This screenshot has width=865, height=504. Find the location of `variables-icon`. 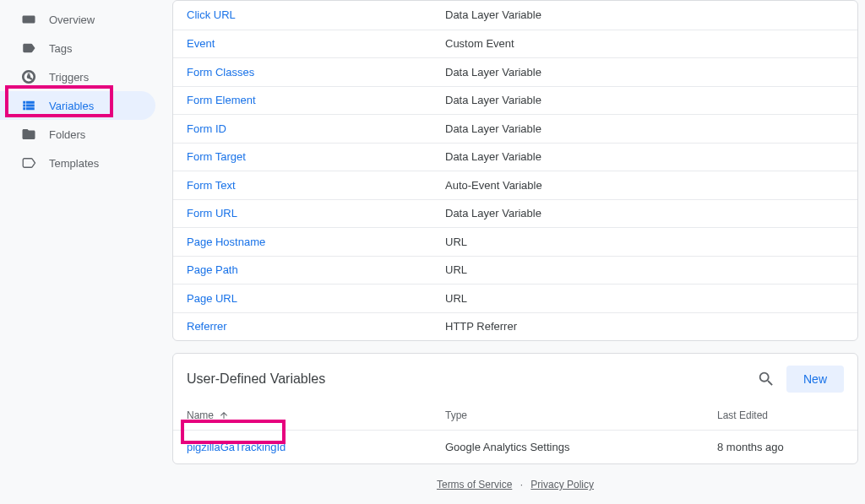

variables-icon is located at coordinates (29, 106).